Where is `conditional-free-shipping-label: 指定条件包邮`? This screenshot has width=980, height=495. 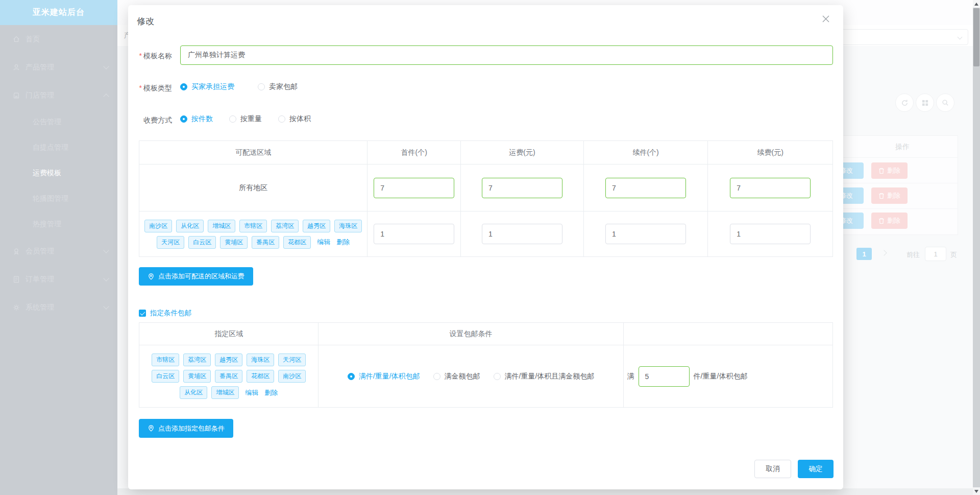 conditional-free-shipping-label: 指定条件包邮 is located at coordinates (170, 313).